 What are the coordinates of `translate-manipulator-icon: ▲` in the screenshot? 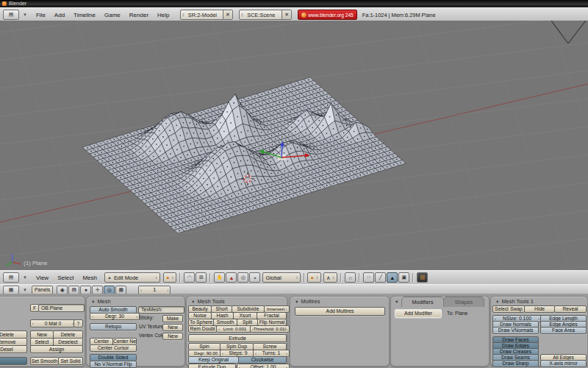 It's located at (231, 277).